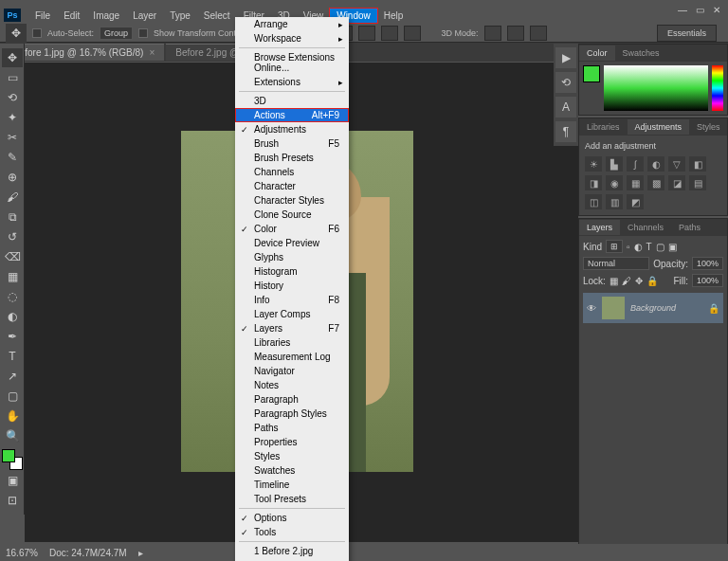  I want to click on brightness-icon: ☀, so click(593, 164).